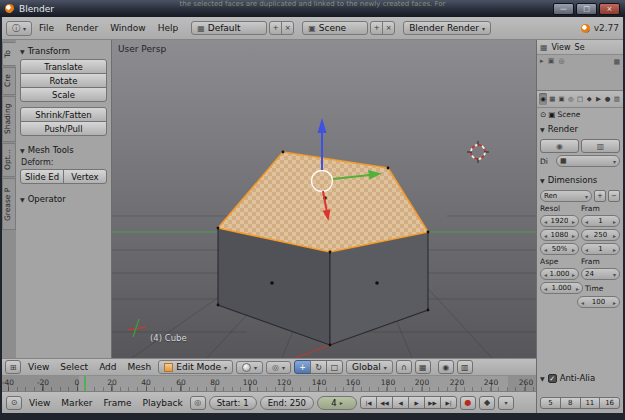 This screenshot has height=420, width=625. Describe the element at coordinates (580, 99) in the screenshot. I see `tab-object: □` at that location.